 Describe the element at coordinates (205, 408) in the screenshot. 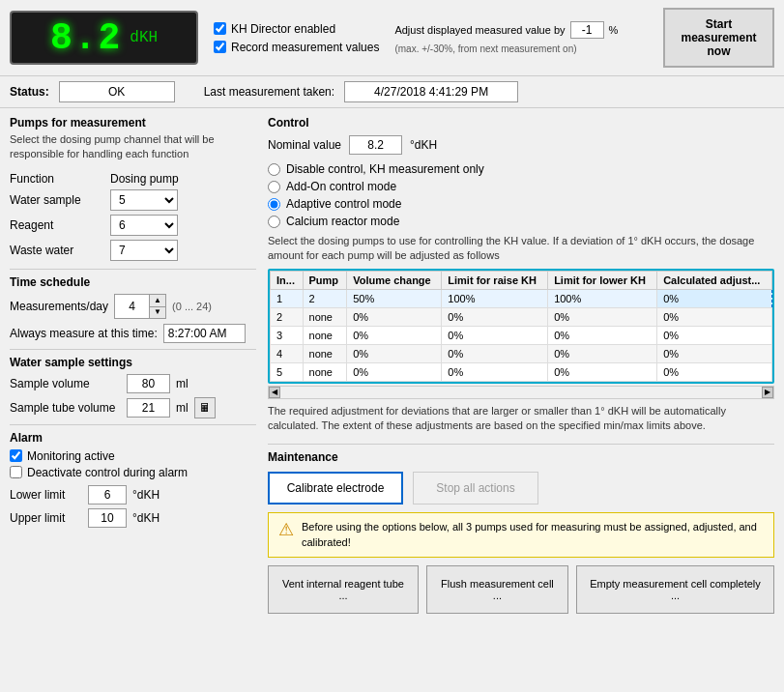

I see `calc-icon-btn: 🖩` at that location.